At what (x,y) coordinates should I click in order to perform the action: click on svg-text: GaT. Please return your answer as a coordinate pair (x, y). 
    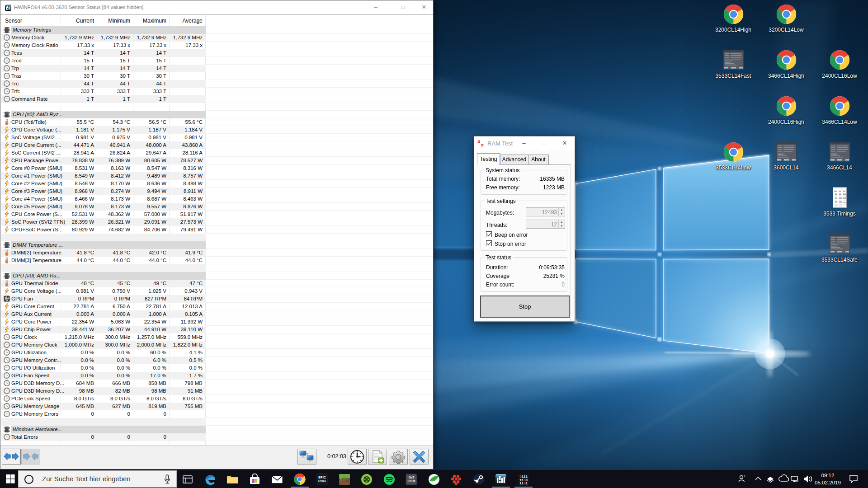
    Looking at the image, I should click on (411, 477).